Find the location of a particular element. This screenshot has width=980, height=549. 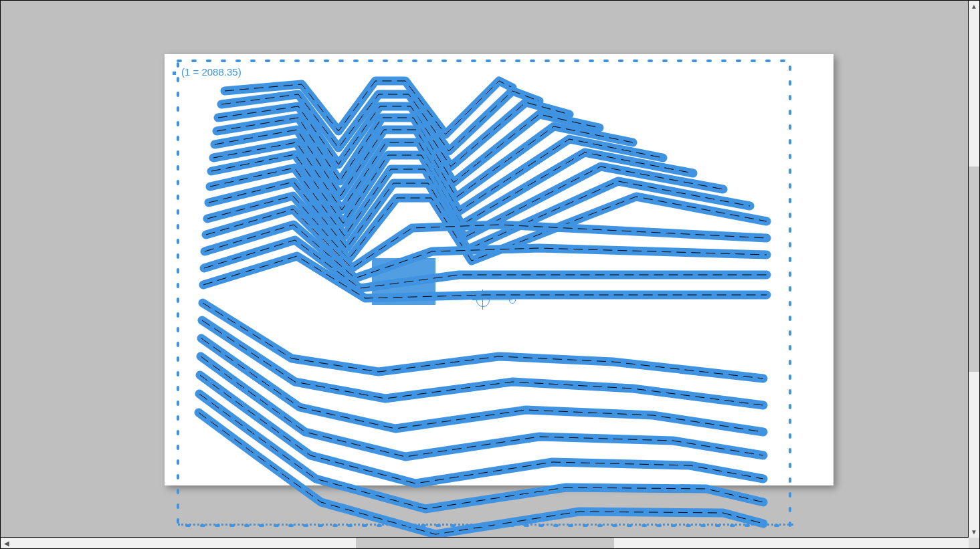

horizontal-scroll-track is located at coordinates (490, 543).